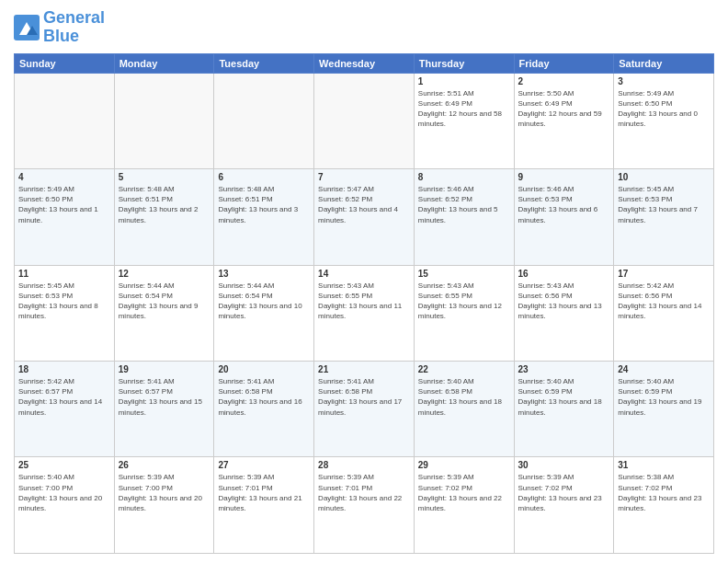 The height and width of the screenshot is (563, 728). What do you see at coordinates (164, 63) in the screenshot?
I see `weekday-header-monday: Monday` at bounding box center [164, 63].